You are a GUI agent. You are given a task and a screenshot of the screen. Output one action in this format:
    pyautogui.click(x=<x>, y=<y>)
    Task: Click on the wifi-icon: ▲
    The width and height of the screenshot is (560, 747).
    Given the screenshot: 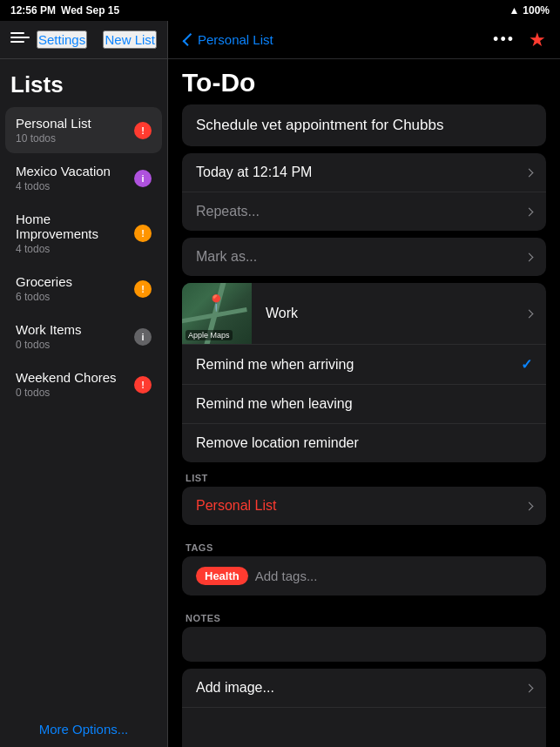 What is the action you would take?
    pyautogui.click(x=514, y=10)
    